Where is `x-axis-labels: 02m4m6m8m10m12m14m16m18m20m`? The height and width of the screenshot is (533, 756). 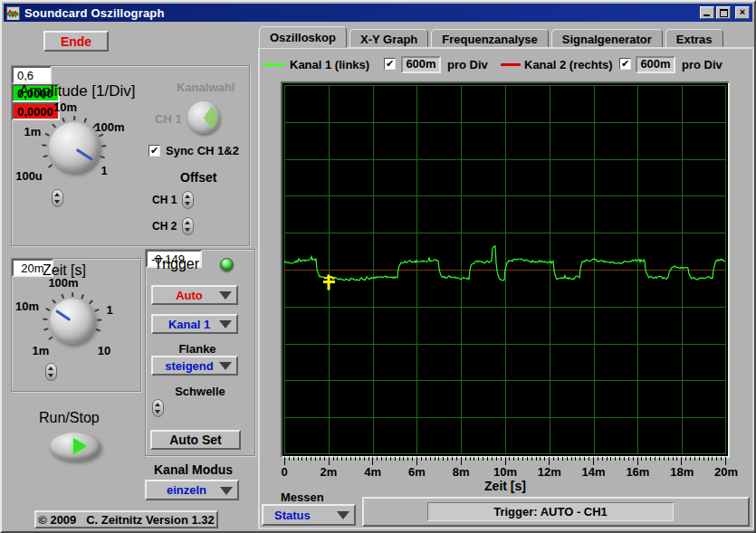
x-axis-labels: 02m4m6m8m10m12m14m16m18m20m is located at coordinates (505, 472).